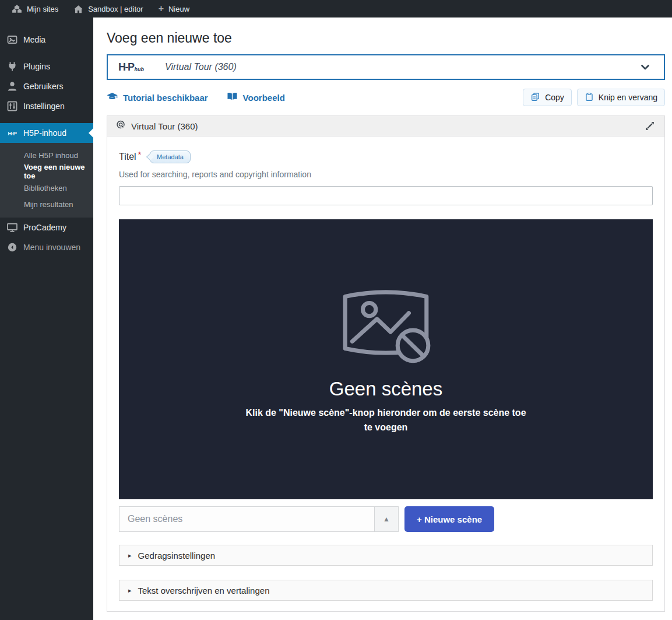 The height and width of the screenshot is (620, 672). Describe the element at coordinates (386, 519) in the screenshot. I see `scene-controls-row: Geen scènes ▲ + Nieuwe scène` at that location.